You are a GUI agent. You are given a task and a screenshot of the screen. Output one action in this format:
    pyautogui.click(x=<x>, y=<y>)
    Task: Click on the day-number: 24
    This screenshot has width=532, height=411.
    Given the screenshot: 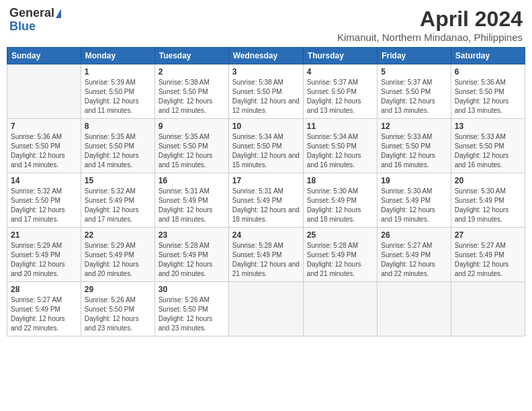 What is the action you would take?
    pyautogui.click(x=266, y=235)
    